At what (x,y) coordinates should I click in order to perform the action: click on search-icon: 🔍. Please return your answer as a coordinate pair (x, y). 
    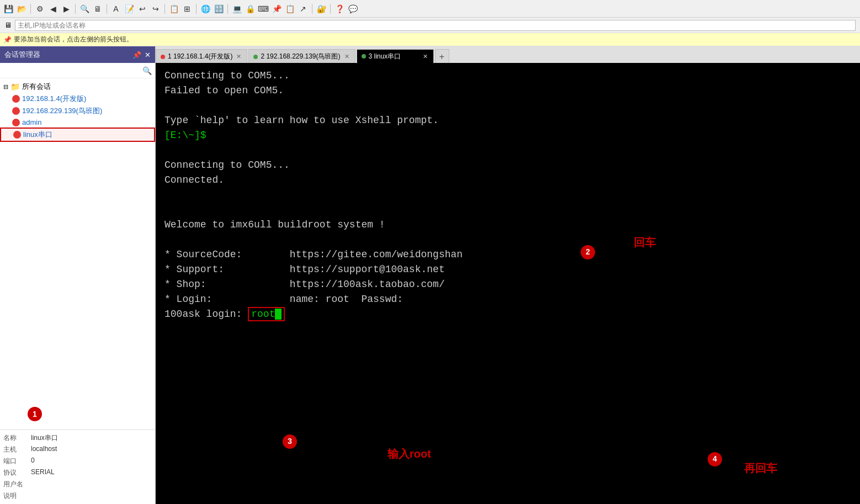
    Looking at the image, I should click on (84, 9).